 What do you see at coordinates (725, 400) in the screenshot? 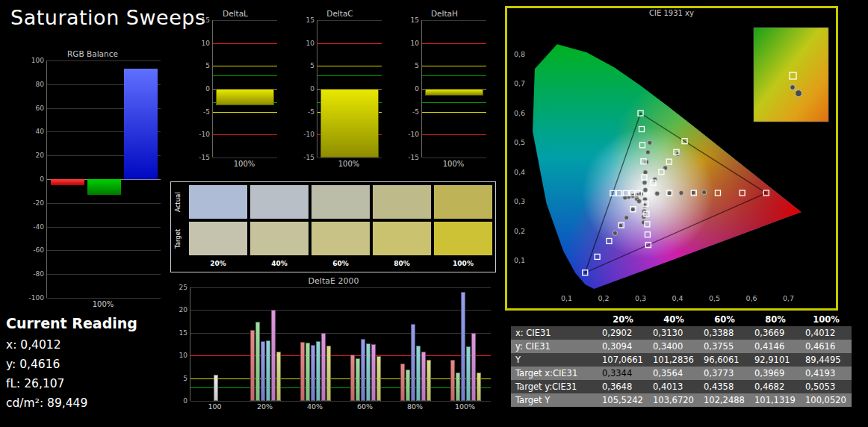
I see `table-cell: 102,2488` at bounding box center [725, 400].